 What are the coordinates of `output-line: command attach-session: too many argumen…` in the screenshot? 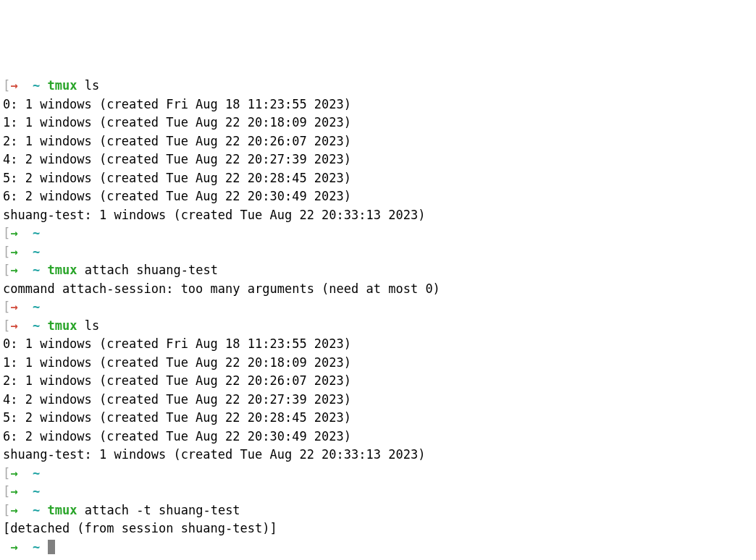 It's located at (378, 289).